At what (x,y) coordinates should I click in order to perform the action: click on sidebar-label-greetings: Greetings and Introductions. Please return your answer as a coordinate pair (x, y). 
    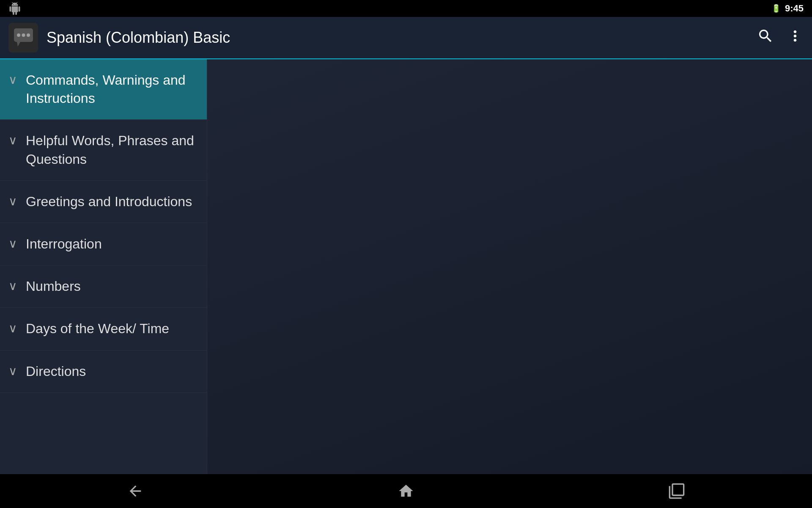
    Looking at the image, I should click on (109, 202).